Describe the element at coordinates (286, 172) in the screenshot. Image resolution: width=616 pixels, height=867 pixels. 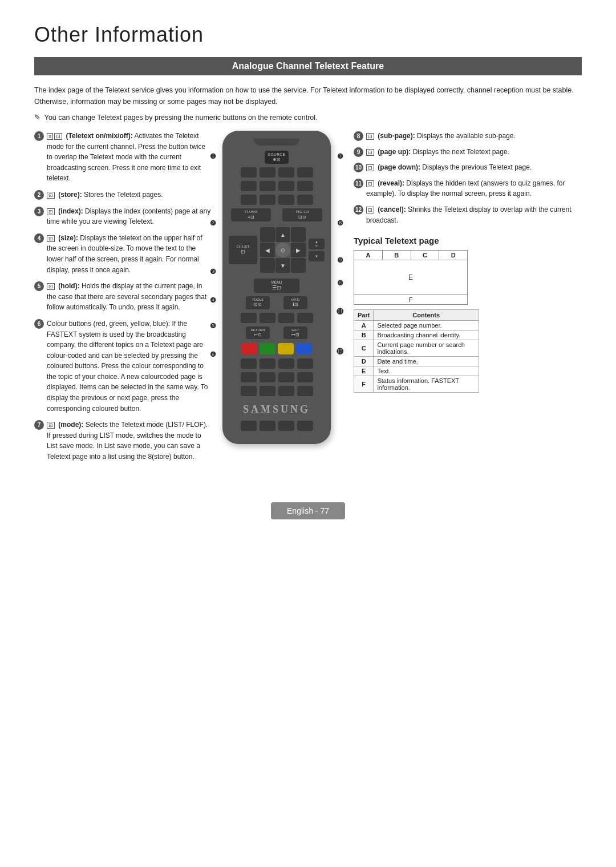
I see `btn-a3` at that location.